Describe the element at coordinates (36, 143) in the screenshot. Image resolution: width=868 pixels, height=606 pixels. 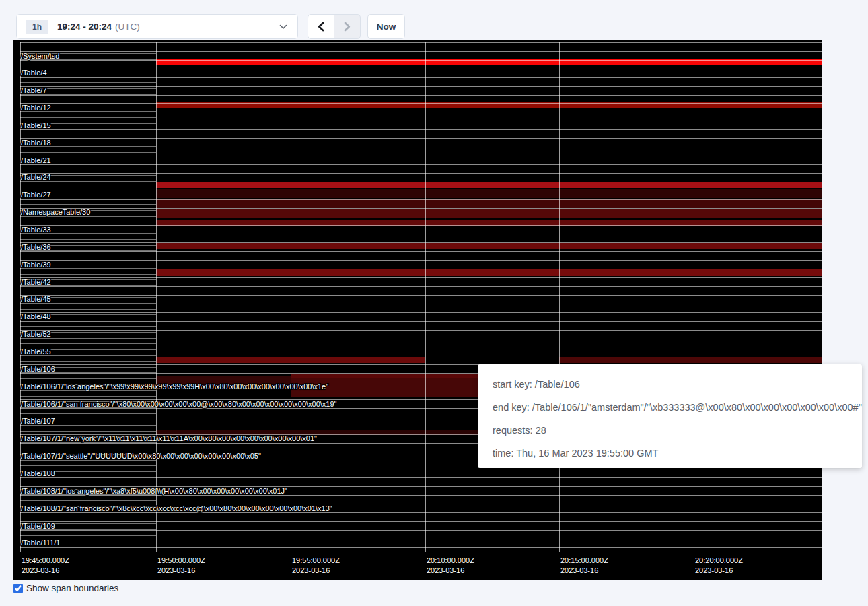
I see `span-label: /Table/18` at that location.